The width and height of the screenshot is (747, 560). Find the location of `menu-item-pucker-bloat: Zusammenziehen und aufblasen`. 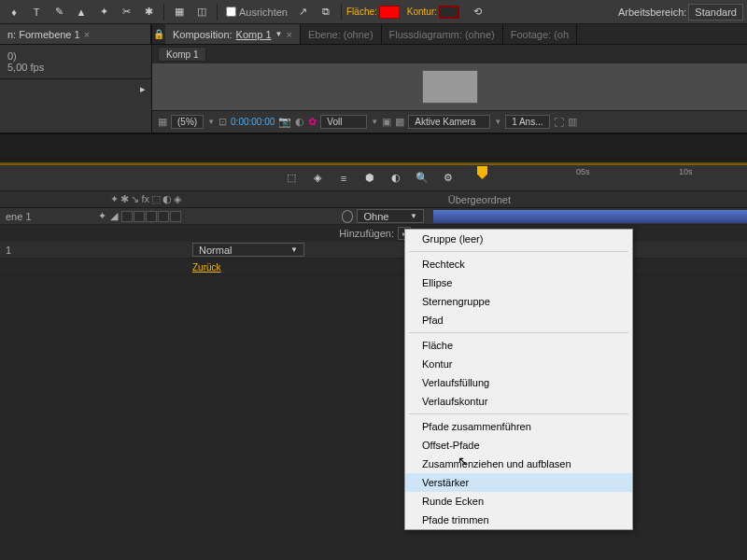

menu-item-pucker-bloat: Zusammenziehen und aufblasen is located at coordinates (519, 464).